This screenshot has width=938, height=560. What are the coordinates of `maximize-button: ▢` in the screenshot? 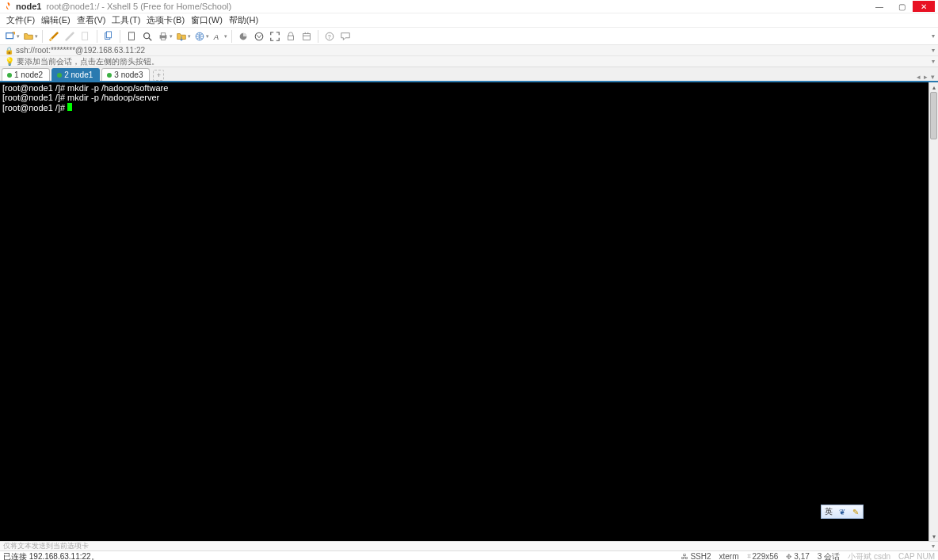 It's located at (902, 6).